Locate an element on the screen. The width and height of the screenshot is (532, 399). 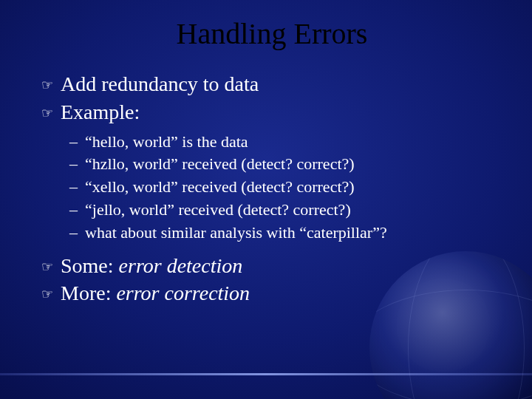
bullet-level2: – “jello, world” received (detect? corre… is located at coordinates (286, 210).